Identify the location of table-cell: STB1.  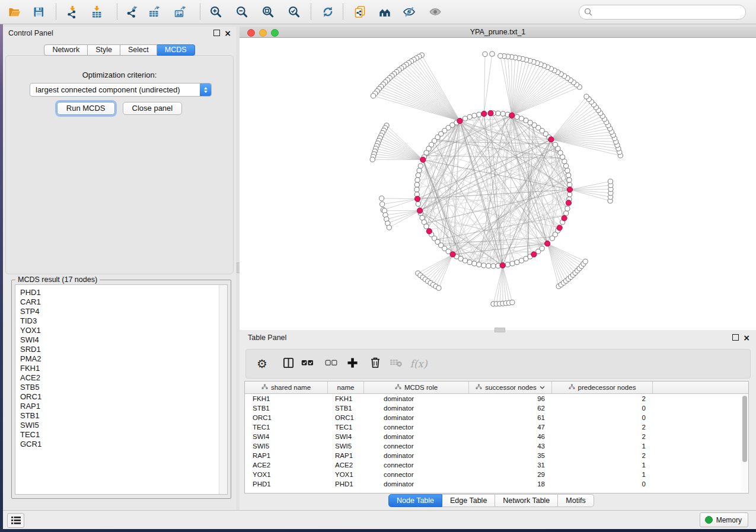
(286, 408).